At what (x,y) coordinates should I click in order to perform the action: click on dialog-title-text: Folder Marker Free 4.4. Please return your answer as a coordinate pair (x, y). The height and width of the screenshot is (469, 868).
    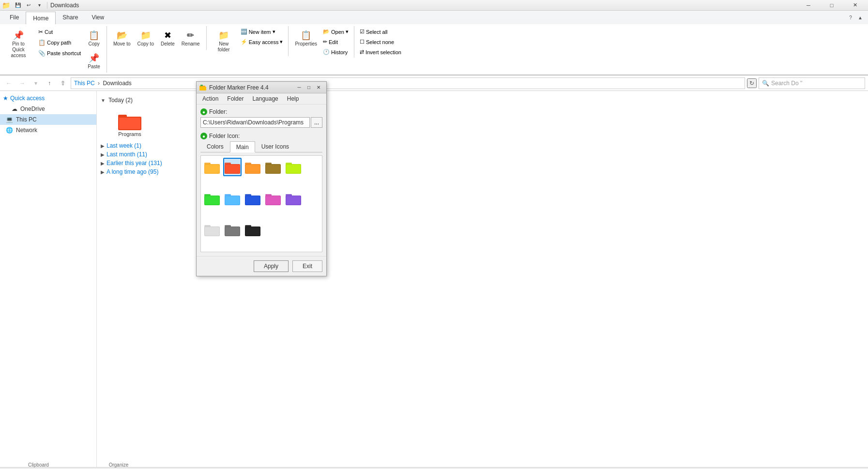
    Looking at the image, I should click on (239, 88).